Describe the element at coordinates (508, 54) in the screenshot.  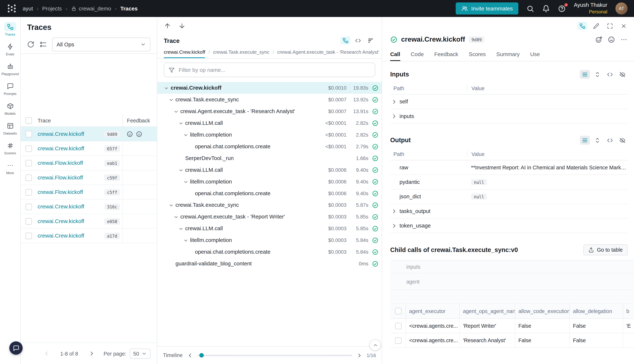
I see `tab-summary: Summary` at that location.